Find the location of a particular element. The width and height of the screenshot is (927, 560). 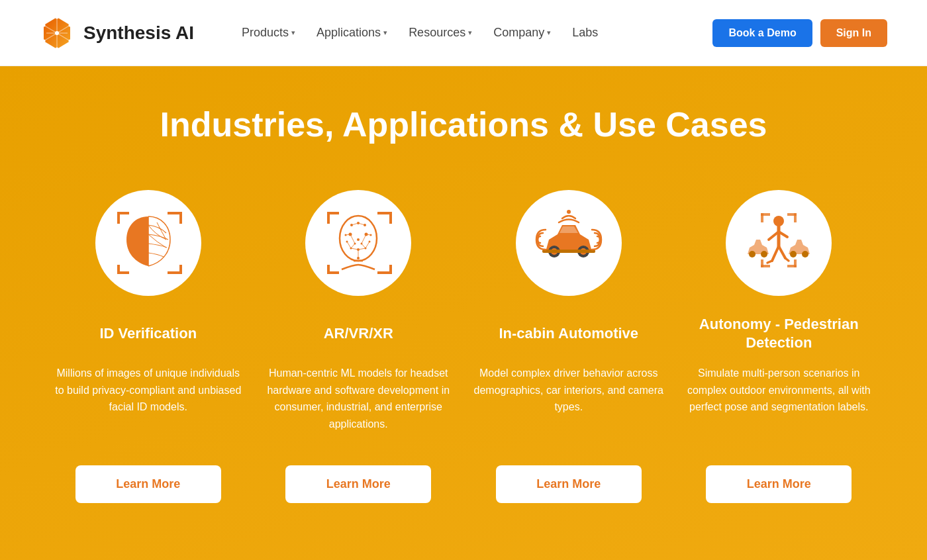

nav-item-labs: Labs is located at coordinates (585, 33).